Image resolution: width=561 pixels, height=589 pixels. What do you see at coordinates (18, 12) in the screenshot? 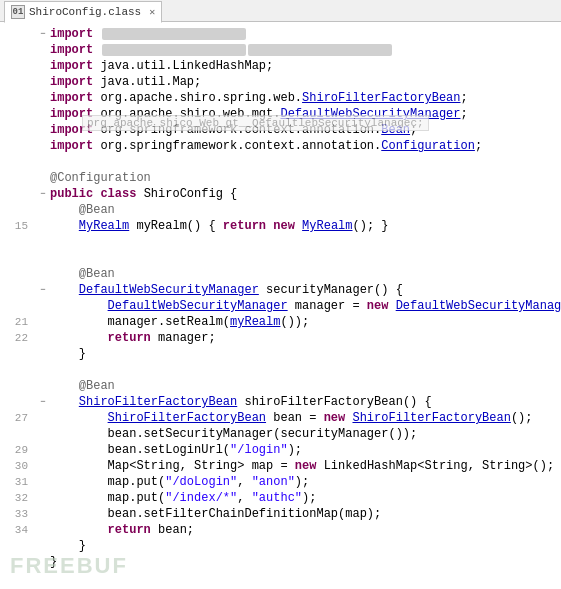
I see `tab-file-icon: 01` at bounding box center [18, 12].